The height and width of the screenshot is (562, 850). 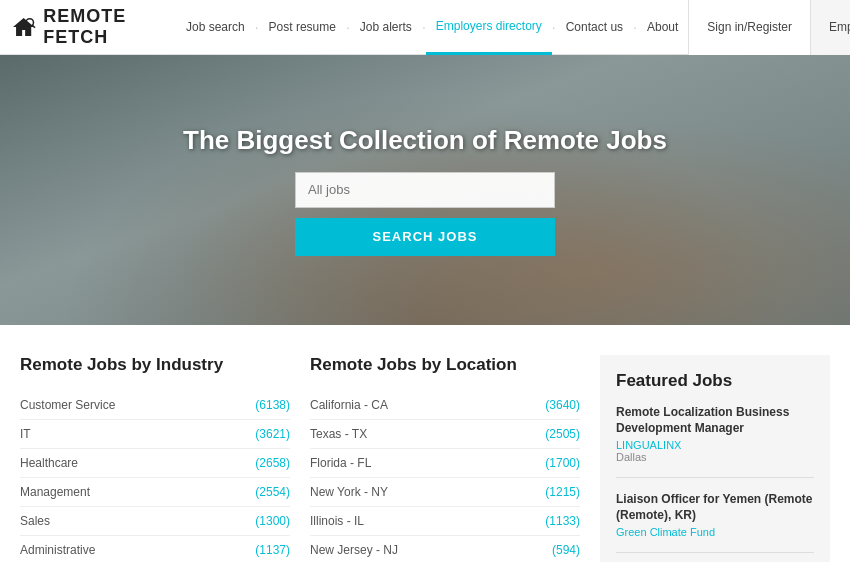 I want to click on featured-column: Featured Jobs Remote Localization Busine…, so click(x=715, y=458).